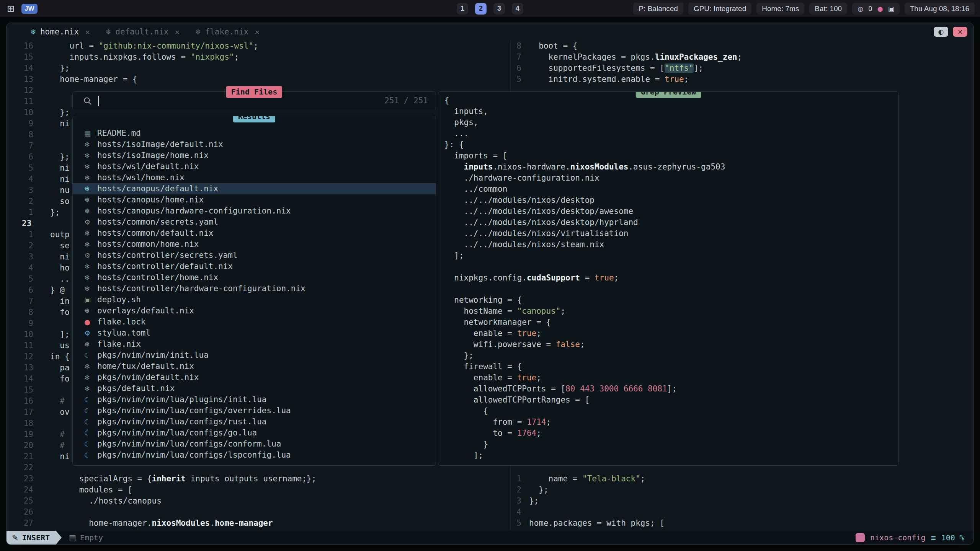 The height and width of the screenshot is (551, 980). Describe the element at coordinates (254, 167) in the screenshot. I see `result-item: ❄hosts/wsl/default.nix` at that location.